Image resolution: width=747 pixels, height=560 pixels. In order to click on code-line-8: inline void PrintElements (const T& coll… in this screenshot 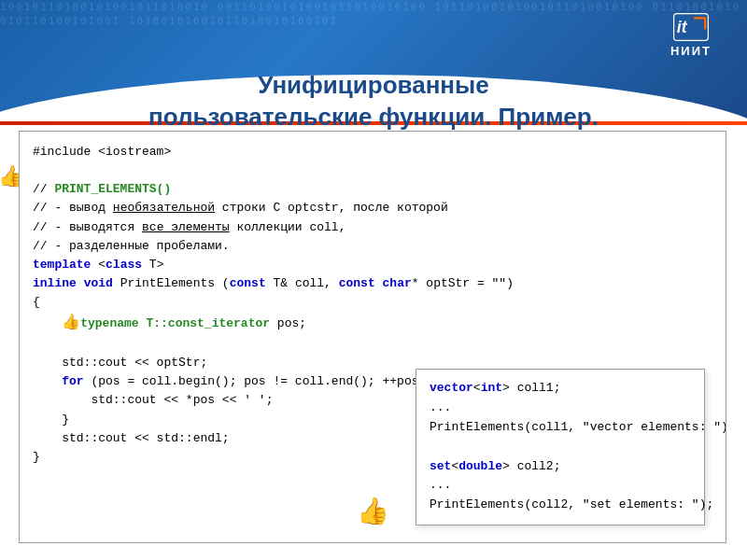, I will do `click(373, 284)`.